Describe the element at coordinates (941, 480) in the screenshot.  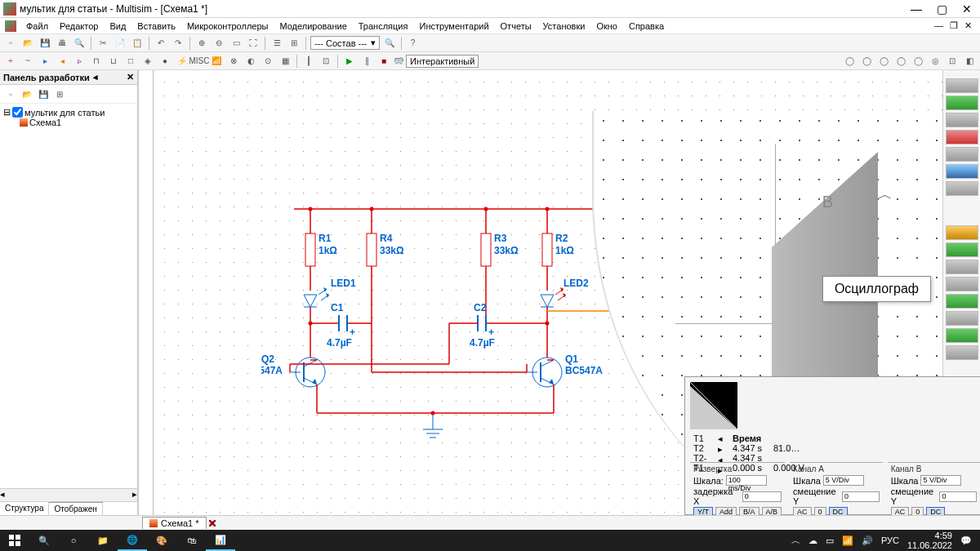
I see `chb-scale-input: 5 V/Div` at that location.